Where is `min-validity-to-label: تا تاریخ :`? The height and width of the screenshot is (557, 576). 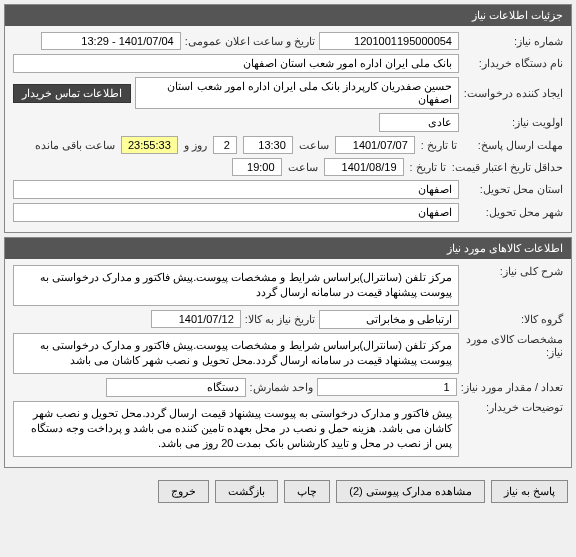
min-validity-to-label: تا تاریخ : is located at coordinates (428, 168).